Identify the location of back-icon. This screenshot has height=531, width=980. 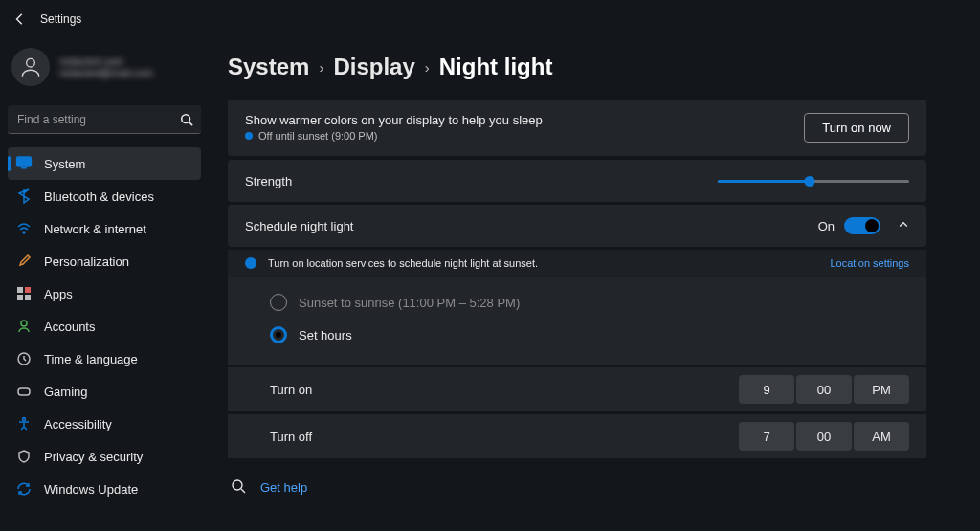
(20, 19).